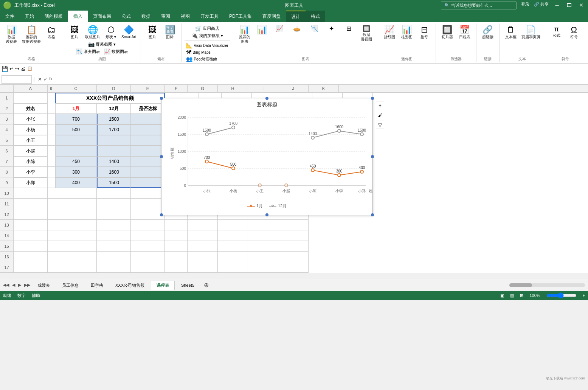 The height and width of the screenshot is (390, 588). What do you see at coordinates (7, 193) in the screenshot?
I see `row-header-10: 10` at bounding box center [7, 193].